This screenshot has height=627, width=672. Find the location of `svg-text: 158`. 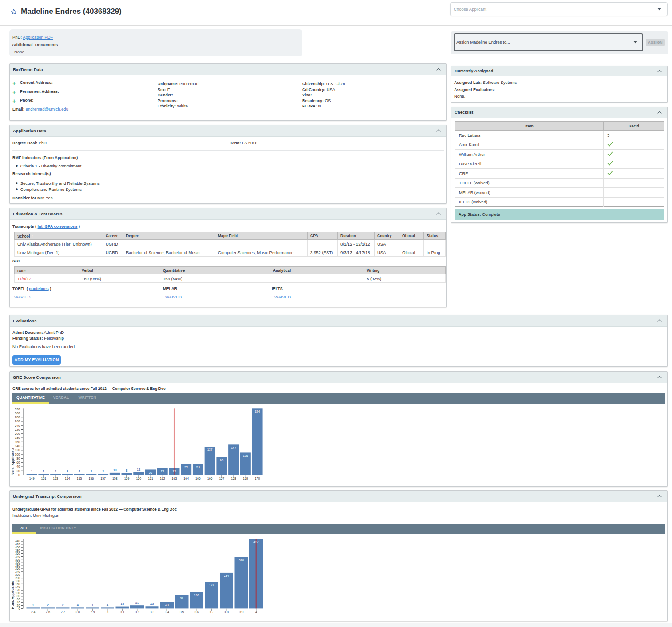

svg-text: 158 is located at coordinates (115, 479).